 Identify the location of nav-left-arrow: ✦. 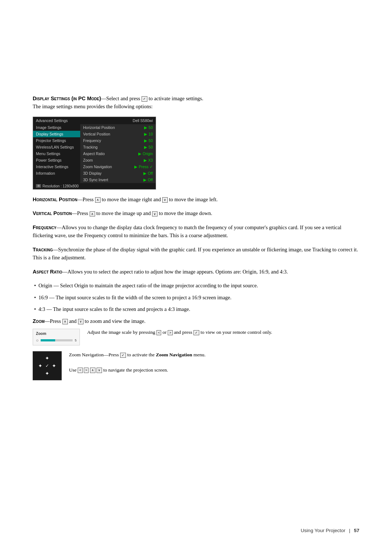
(40, 366).